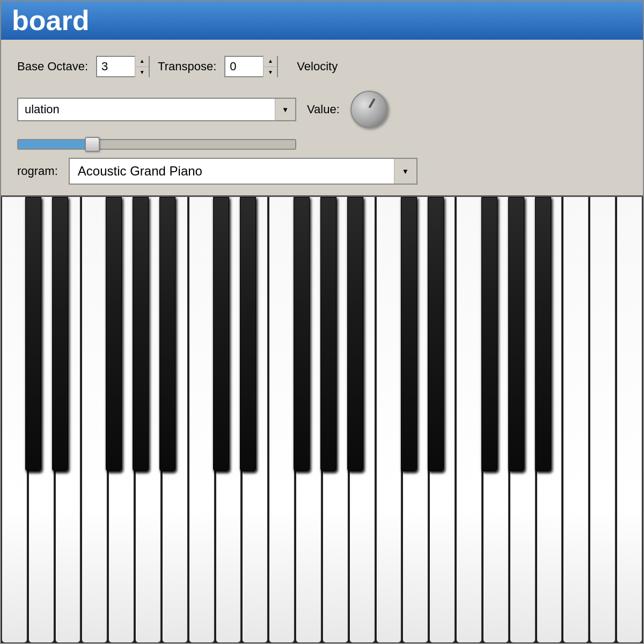 The width and height of the screenshot is (644, 644). Describe the element at coordinates (369, 109) in the screenshot. I see `value-knob` at that location.